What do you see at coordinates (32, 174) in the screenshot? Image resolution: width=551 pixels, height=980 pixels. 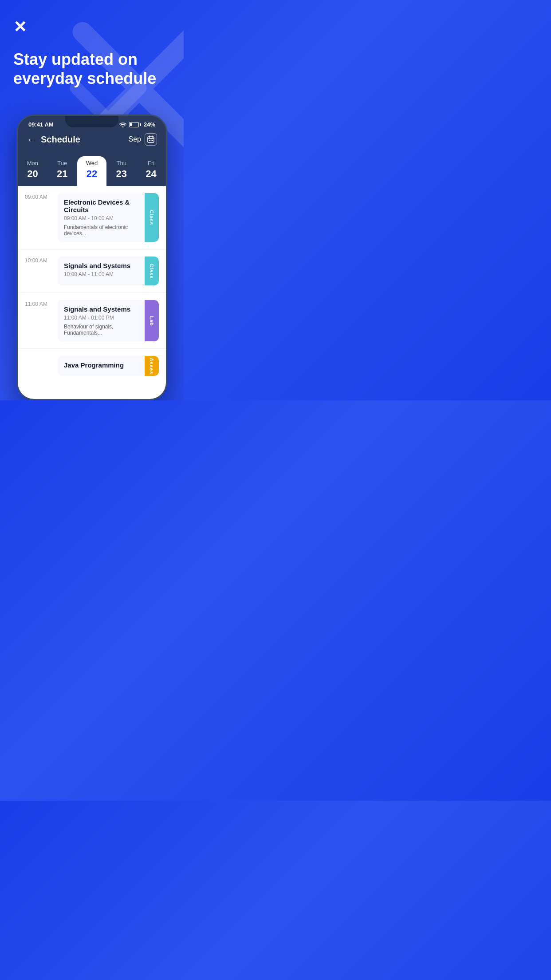 I see `day-mon-num: 20` at bounding box center [32, 174].